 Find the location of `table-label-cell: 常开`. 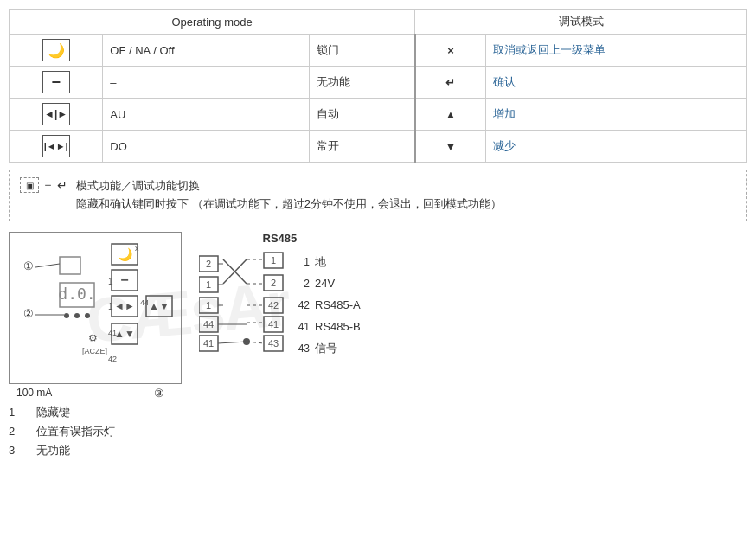

table-label-cell: 常开 is located at coordinates (362, 147).